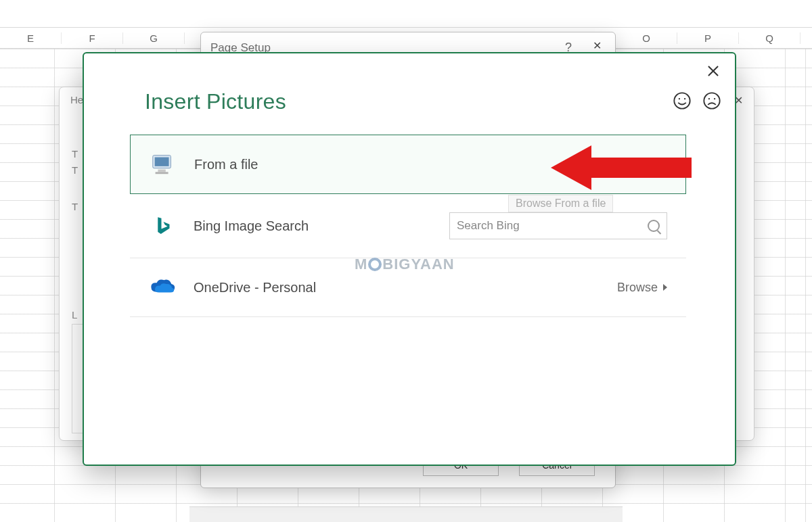 The width and height of the screenshot is (812, 522). What do you see at coordinates (408, 164) in the screenshot?
I see `option-from-file: From a file Browse` at bounding box center [408, 164].